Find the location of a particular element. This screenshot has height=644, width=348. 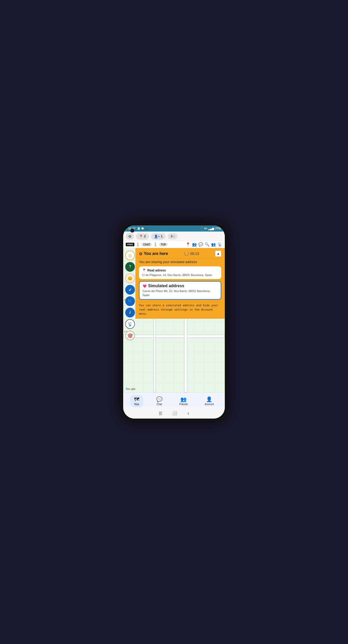

map-icon: 🗺 is located at coordinates (137, 400).